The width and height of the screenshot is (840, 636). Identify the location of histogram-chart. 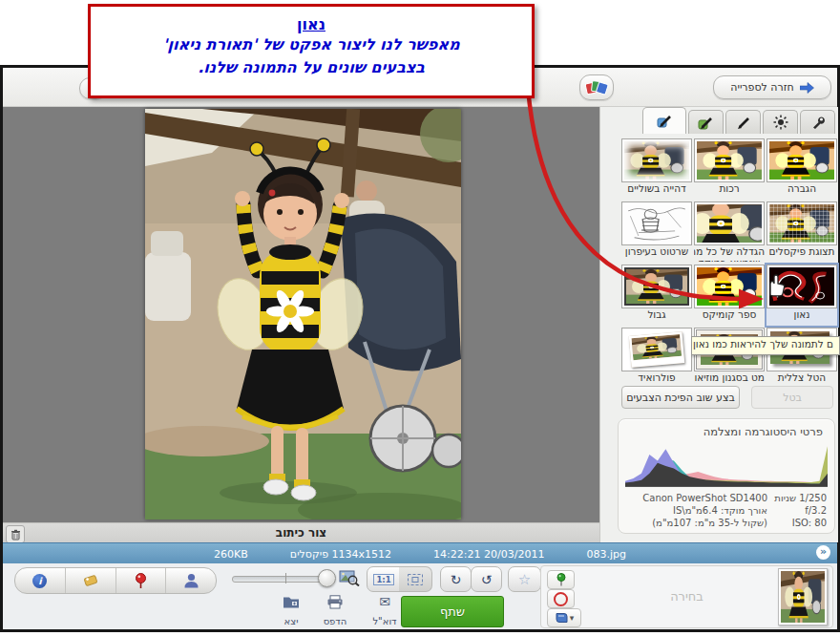
(726, 465).